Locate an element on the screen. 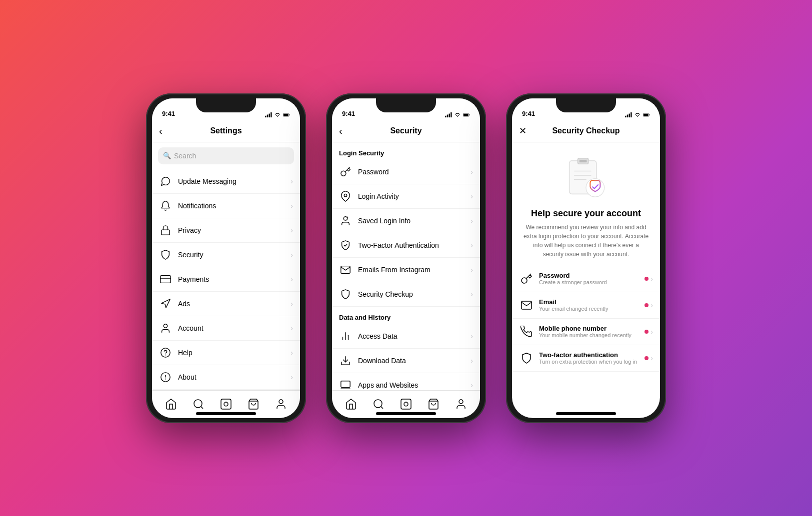  alert-dot-email is located at coordinates (646, 305).